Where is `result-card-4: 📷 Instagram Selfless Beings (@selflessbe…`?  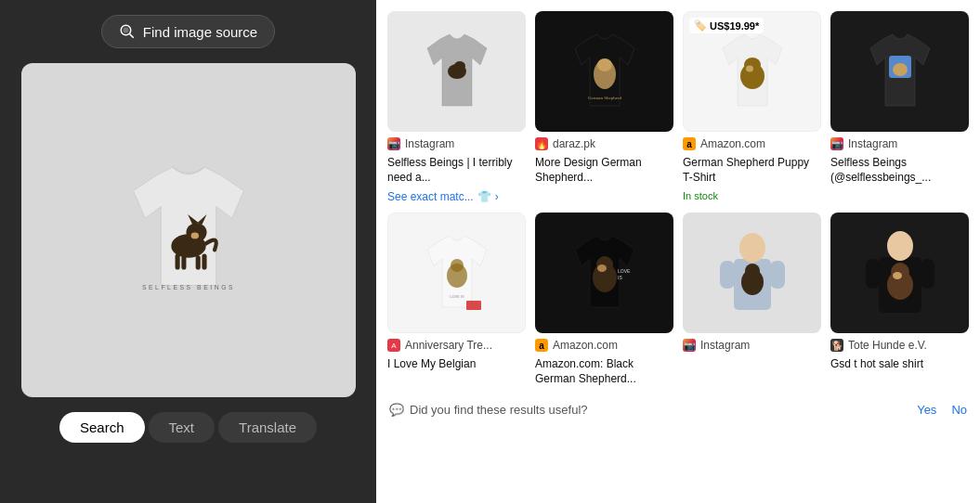 result-card-4: 📷 Instagram Selfless Beings (@selflessbe… is located at coordinates (899, 108).